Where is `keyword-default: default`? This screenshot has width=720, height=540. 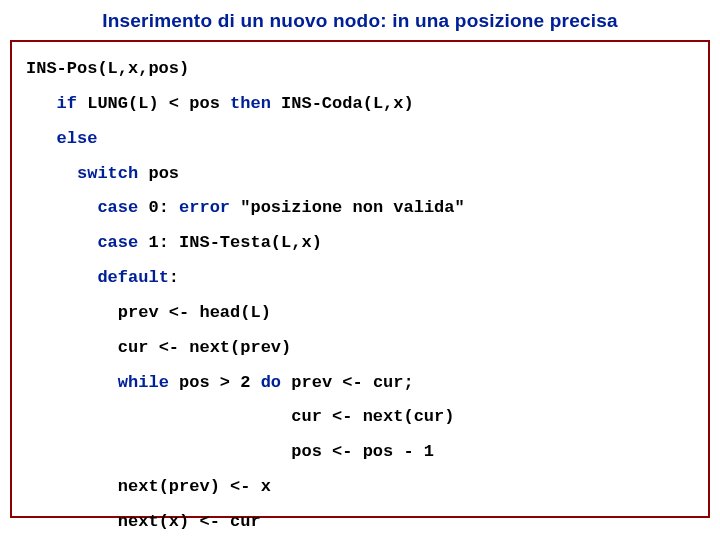
keyword-default: default is located at coordinates (132, 278).